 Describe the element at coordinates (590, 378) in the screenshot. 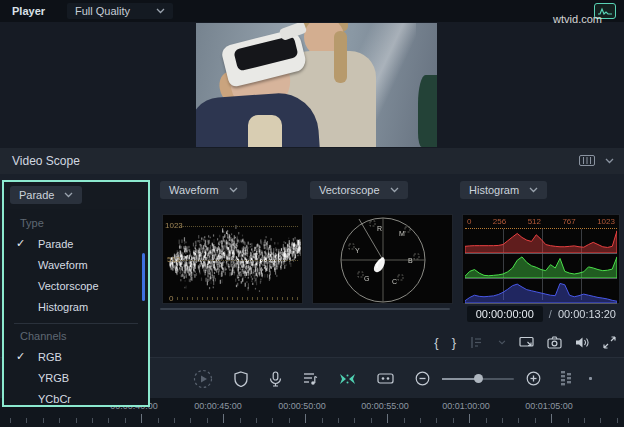

I see `toolbar-more-icon` at that location.